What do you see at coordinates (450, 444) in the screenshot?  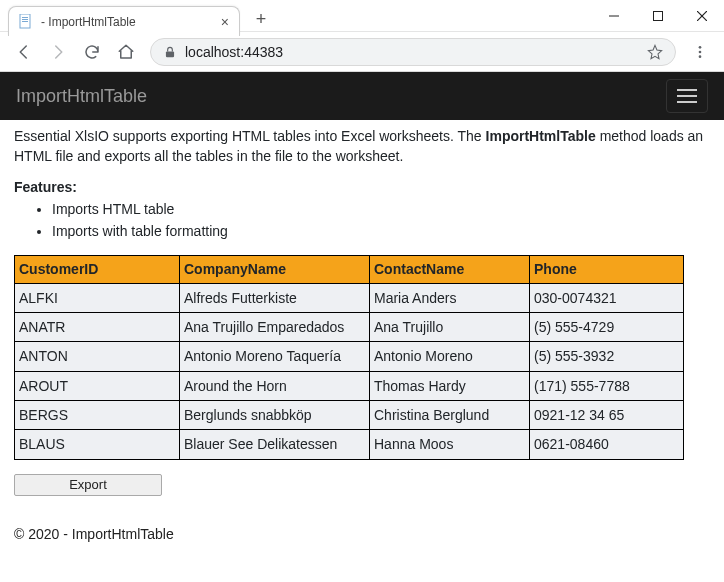 I see `table-cell: Hanna Moos` at bounding box center [450, 444].